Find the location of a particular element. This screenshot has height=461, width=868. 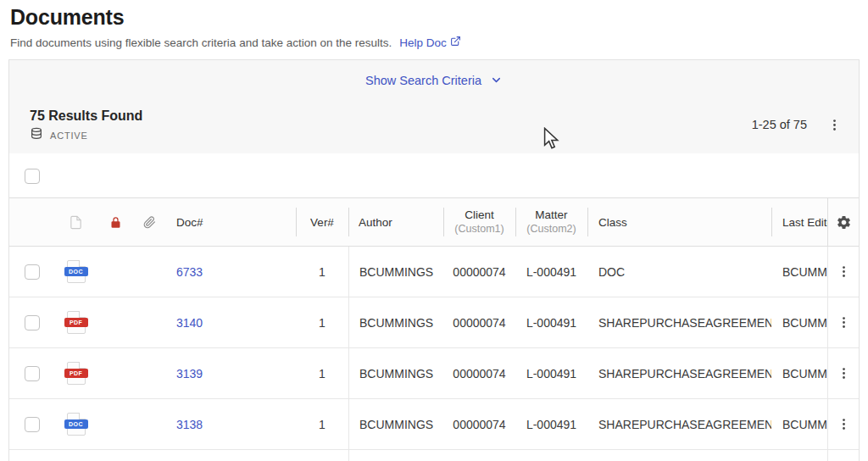

results-summary: 75 Results Found ACTIVE is located at coordinates (86, 127).